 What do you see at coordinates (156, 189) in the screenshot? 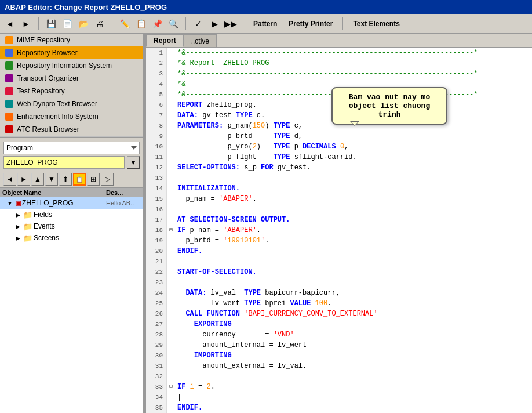
I see `line-number-14: 14` at bounding box center [156, 189].